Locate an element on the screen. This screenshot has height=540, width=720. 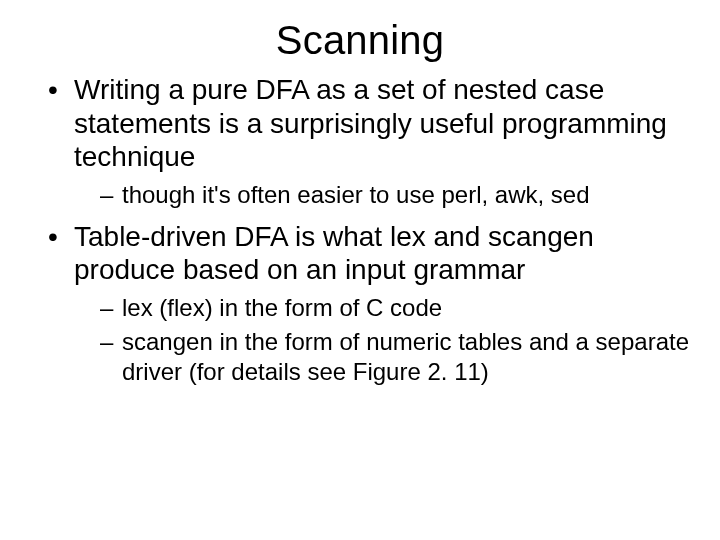
bullet-text: Table-driven DFA is what lex and scangen… is located at coordinates (334, 254).